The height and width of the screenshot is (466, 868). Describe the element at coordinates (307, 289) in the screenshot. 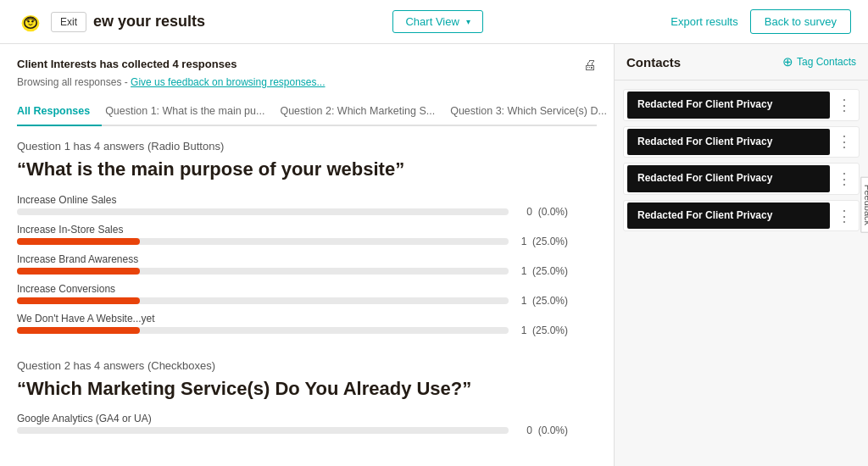

I see `bar-label: Increase Conversions` at that location.